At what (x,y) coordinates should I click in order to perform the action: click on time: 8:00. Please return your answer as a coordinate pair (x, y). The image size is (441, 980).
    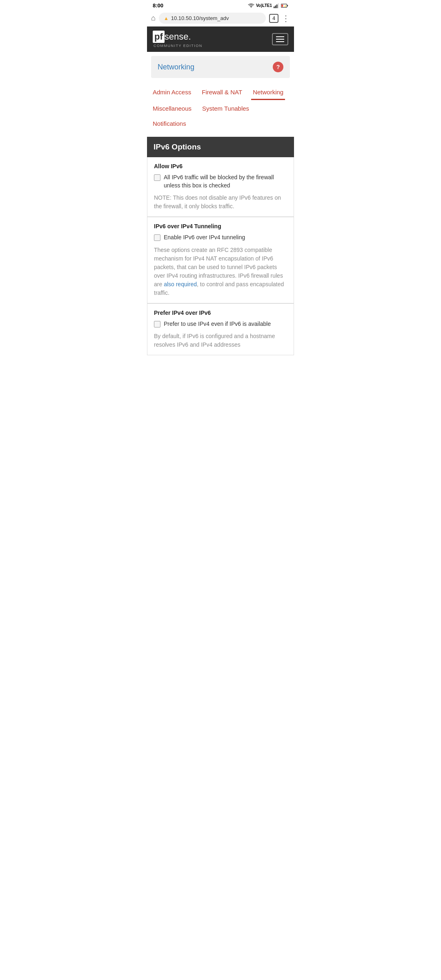
    Looking at the image, I should click on (158, 6).